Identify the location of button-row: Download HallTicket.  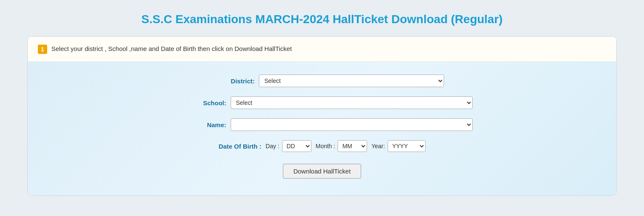
(322, 171).